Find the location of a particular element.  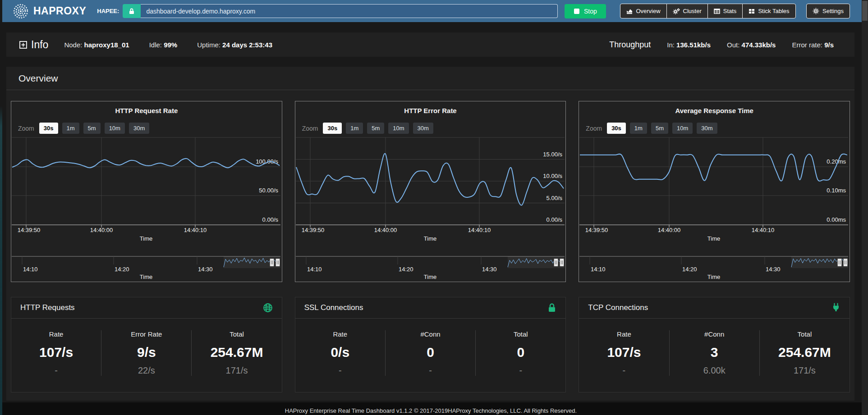

card-ssl-connections: SSL Connections Rate 0/s - #Conn 0 is located at coordinates (431, 345).